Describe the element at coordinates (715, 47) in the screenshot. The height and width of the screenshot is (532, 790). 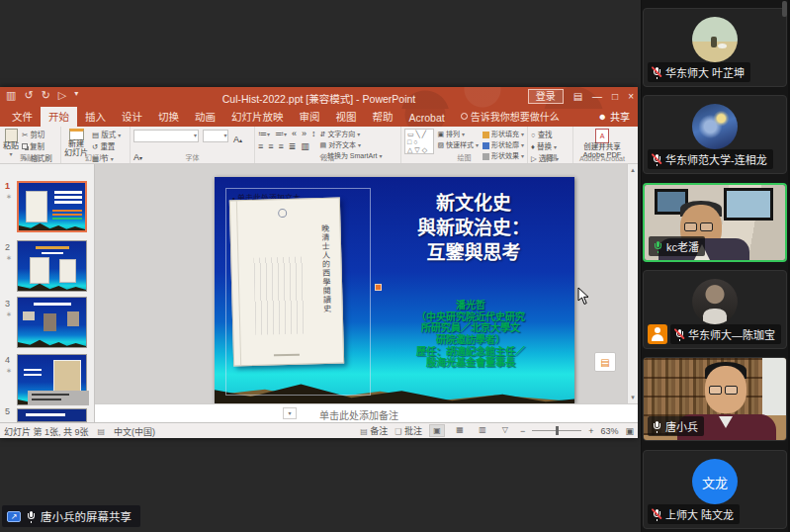
I see `participant-tile: 华东师大 叶芷坤` at that location.